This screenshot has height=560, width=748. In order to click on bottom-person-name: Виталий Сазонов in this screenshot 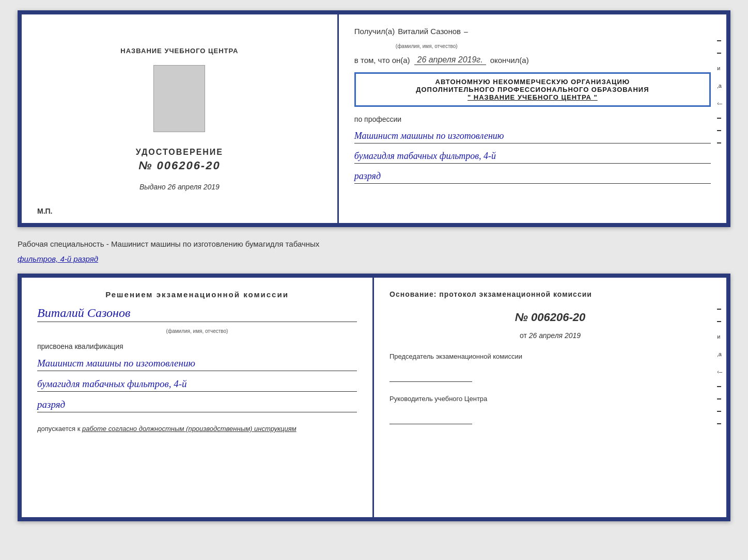, I will do `click(197, 314)`.